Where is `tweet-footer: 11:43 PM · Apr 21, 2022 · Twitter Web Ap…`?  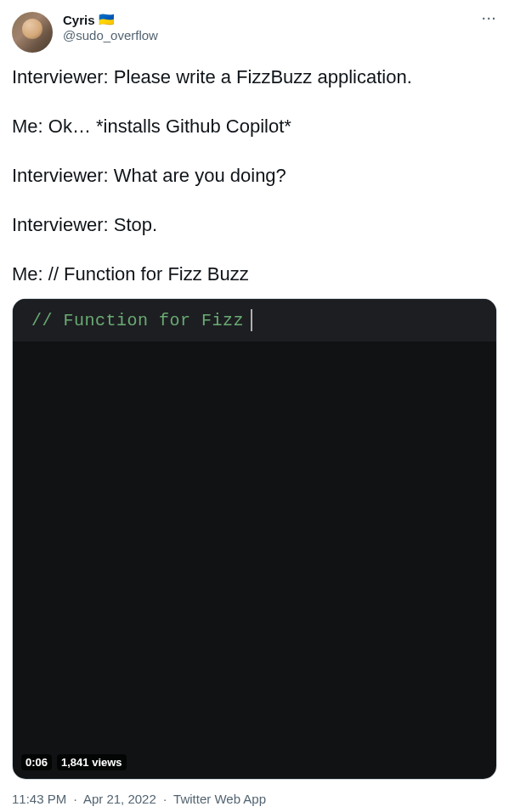 tweet-footer: 11:43 PM · Apr 21, 2022 · Twitter Web Ap… is located at coordinates (255, 802).